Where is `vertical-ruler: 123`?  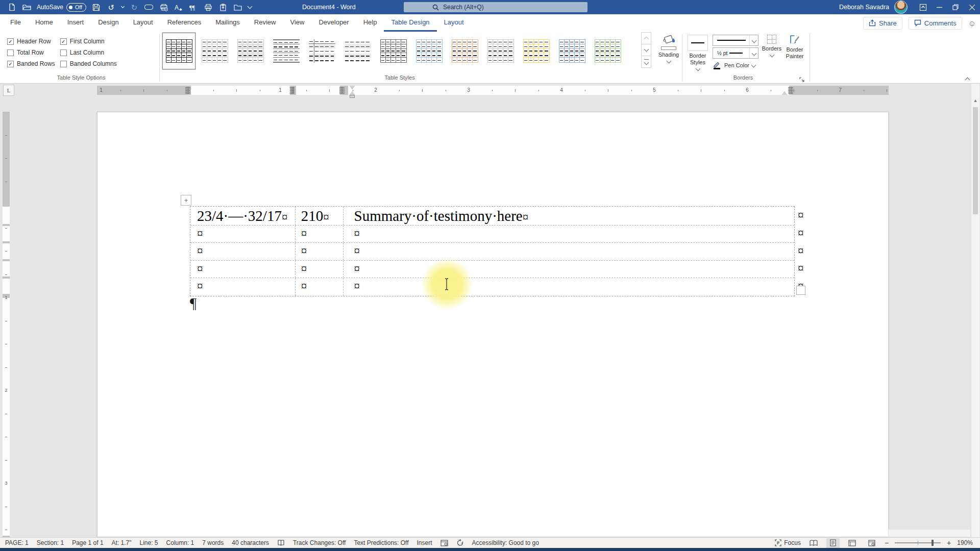 vertical-ruler: 123 is located at coordinates (6, 324).